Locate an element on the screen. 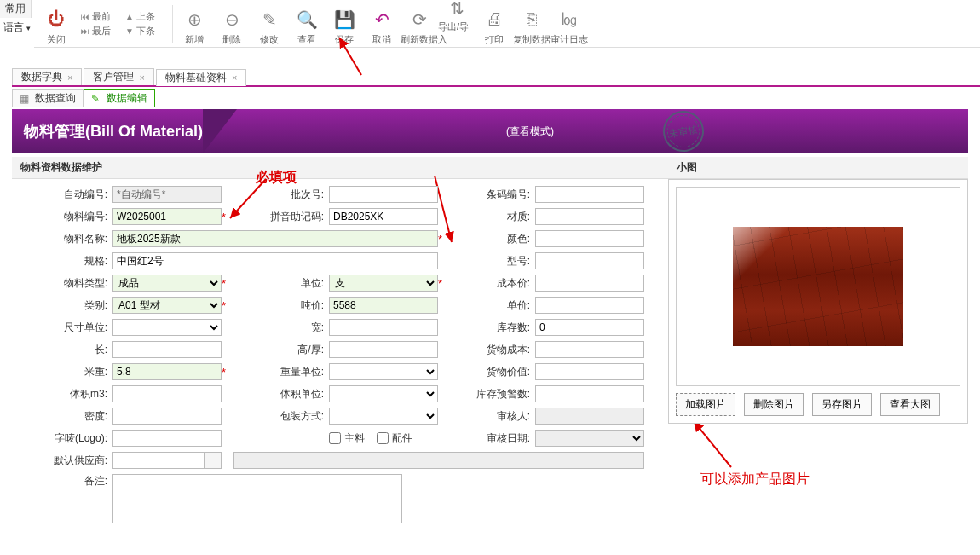  select-vol-unit is located at coordinates (383, 394).